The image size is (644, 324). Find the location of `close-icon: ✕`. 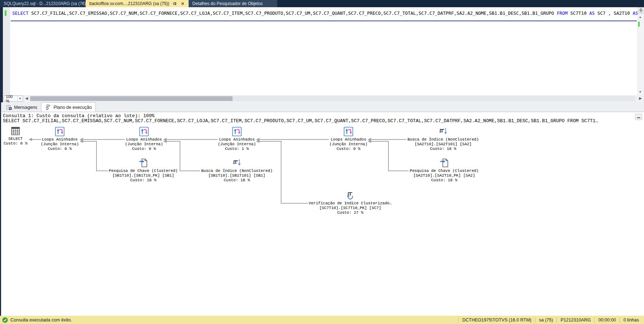

close-icon: ✕ is located at coordinates (183, 4).